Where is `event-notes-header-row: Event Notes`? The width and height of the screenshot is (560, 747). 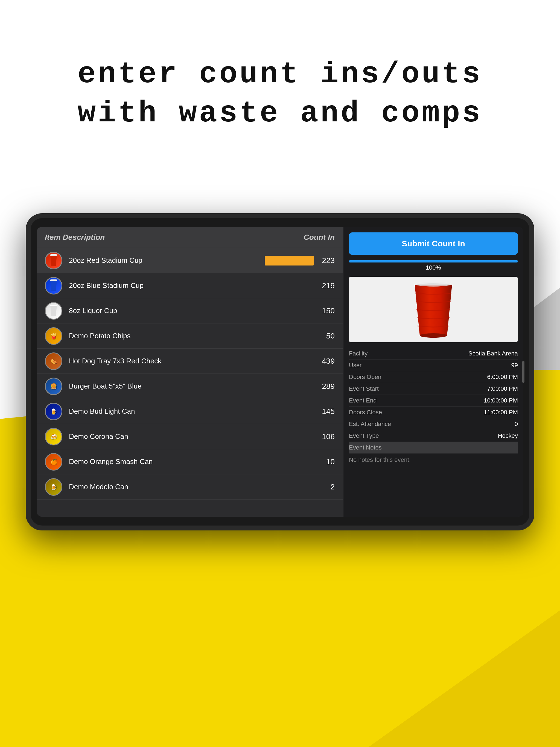
event-notes-header-row: Event Notes is located at coordinates (433, 448).